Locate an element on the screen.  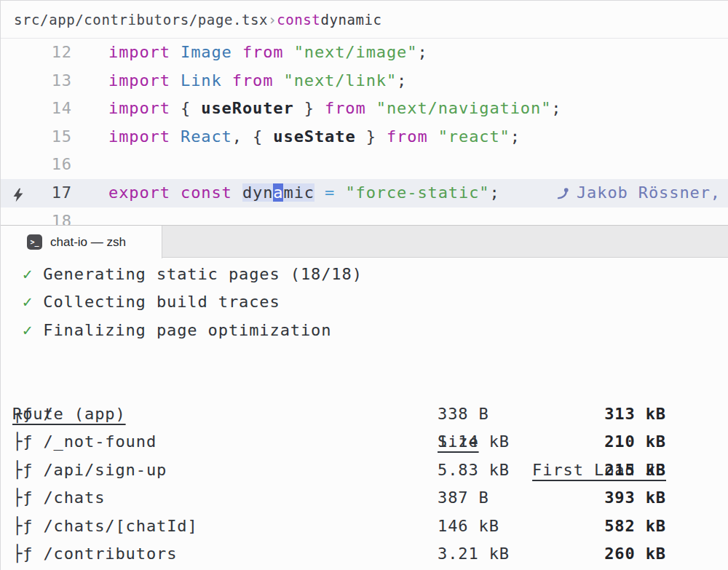
code-token: Image is located at coordinates (211, 52).